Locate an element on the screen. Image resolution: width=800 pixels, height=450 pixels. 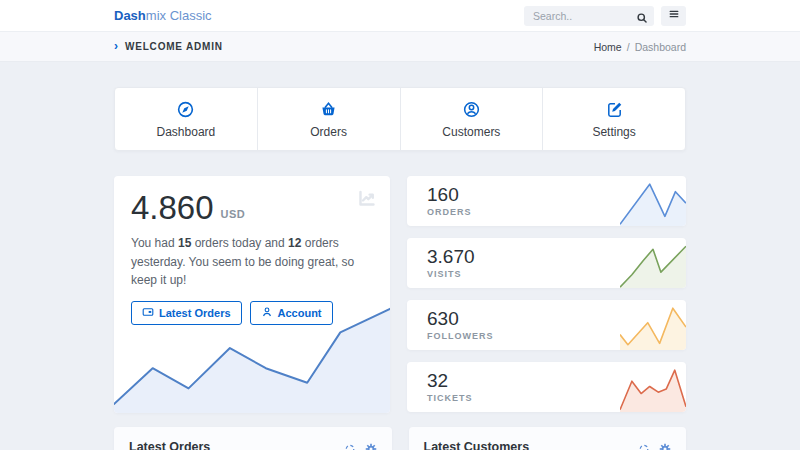
stat-card-visits: 3.670 VISITS is located at coordinates (546, 263).